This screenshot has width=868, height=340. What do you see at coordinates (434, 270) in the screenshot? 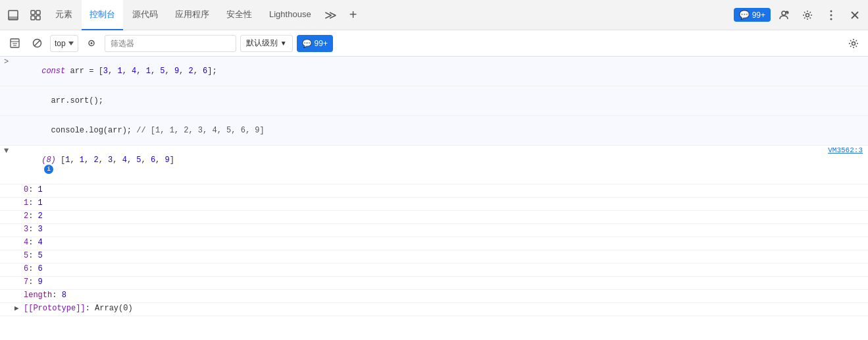
I see `array-item-6: 6` at bounding box center [434, 270].